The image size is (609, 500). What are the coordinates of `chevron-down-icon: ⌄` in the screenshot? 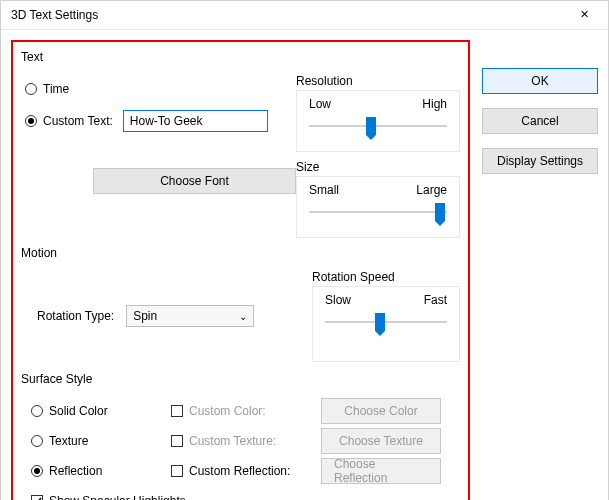 It's located at (243, 316).